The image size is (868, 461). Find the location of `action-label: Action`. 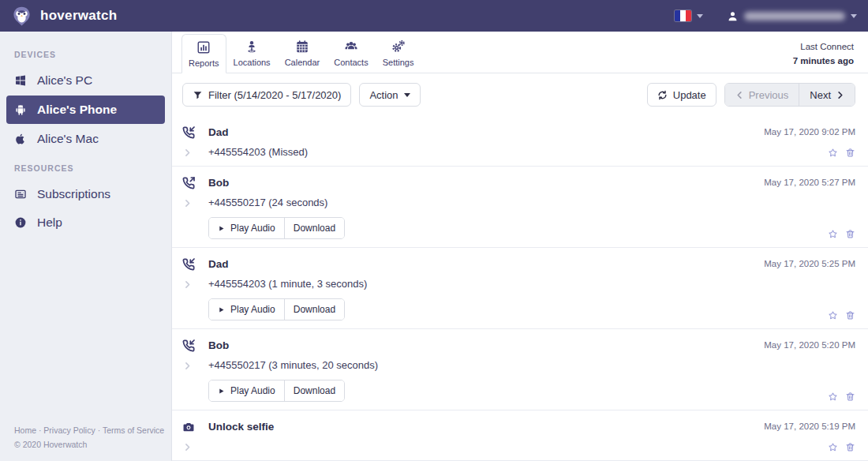

action-label: Action is located at coordinates (383, 95).